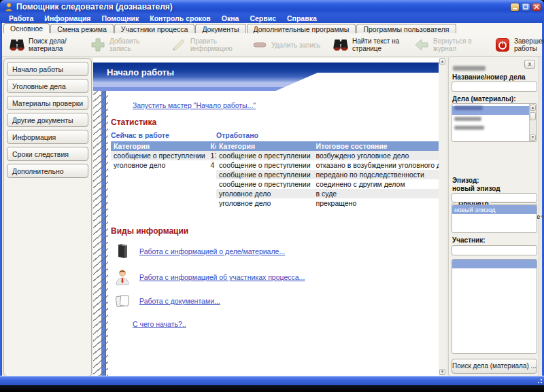  What do you see at coordinates (328, 146) in the screenshot?
I see `table-header-row: Категория Итоговое состояние Кол-во` at bounding box center [328, 146].